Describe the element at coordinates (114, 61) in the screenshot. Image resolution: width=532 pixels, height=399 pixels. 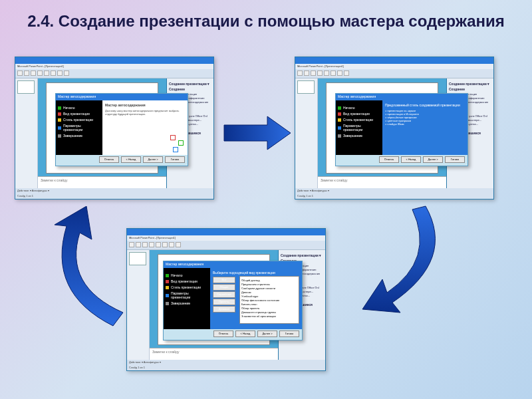
I see `window-titlebar` at that location.